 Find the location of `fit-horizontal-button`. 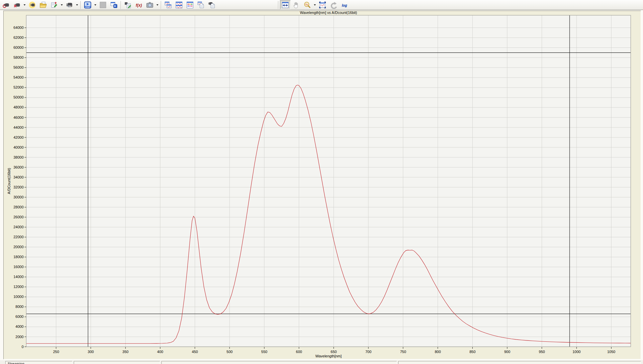

fit-horizontal-button is located at coordinates (285, 5).